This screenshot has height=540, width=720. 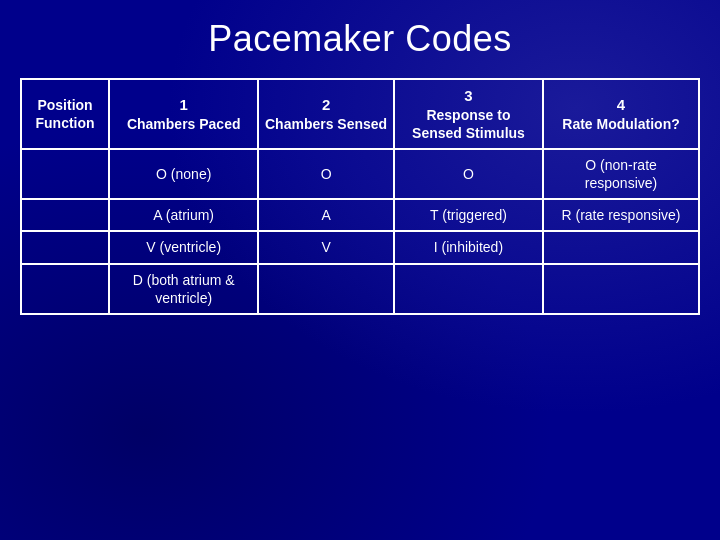 What do you see at coordinates (65, 215) in the screenshot?
I see `row1-col0` at bounding box center [65, 215].